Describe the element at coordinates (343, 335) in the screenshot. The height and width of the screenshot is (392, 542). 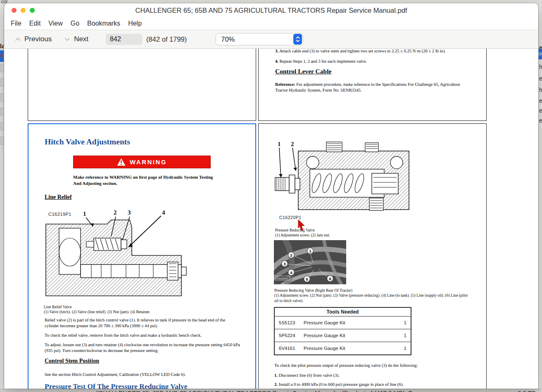
I see `table-row: 5P5224 Pressure Gauge Kit 1` at that location.